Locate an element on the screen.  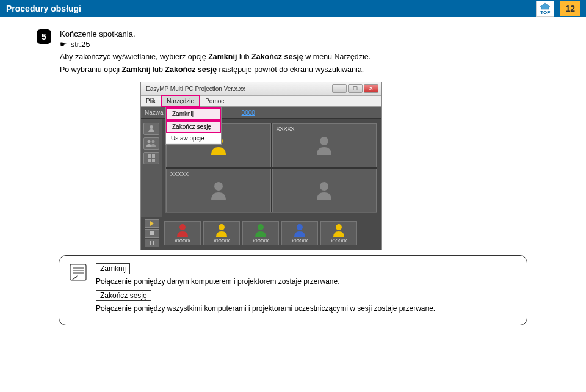
user-tile-5: XXXXX is located at coordinates (339, 233).